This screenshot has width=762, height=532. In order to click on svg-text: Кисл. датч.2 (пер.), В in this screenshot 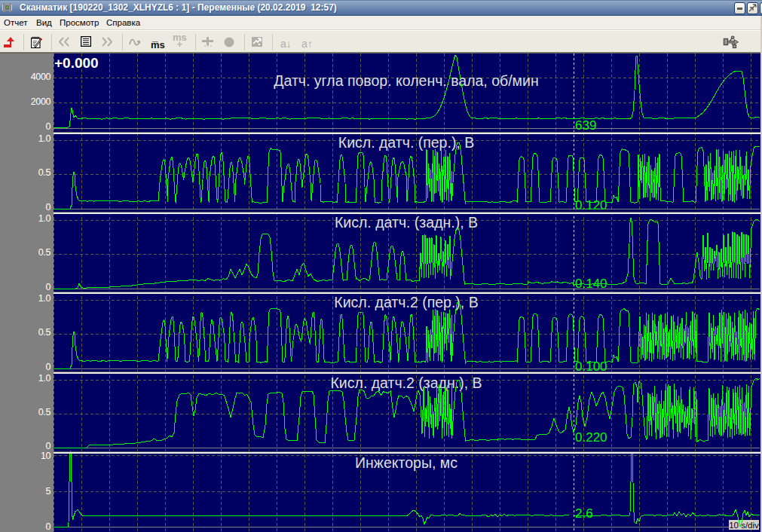, I will do `click(405, 302)`.